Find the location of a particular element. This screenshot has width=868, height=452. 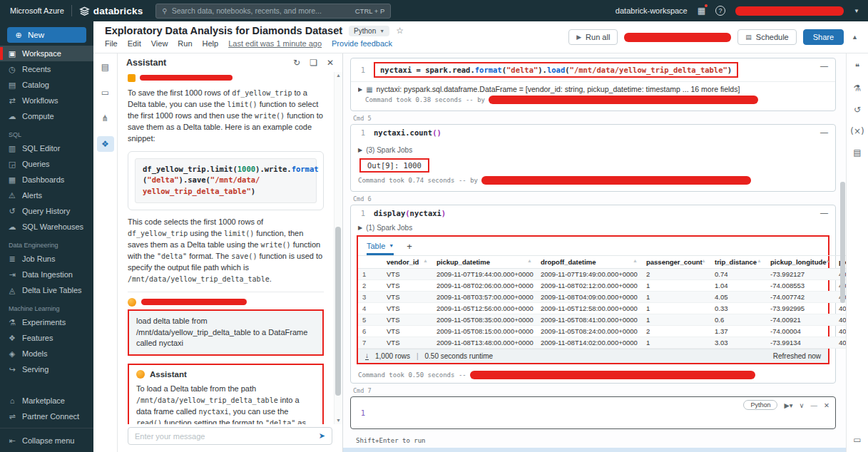

menu-run: Run is located at coordinates (185, 43).